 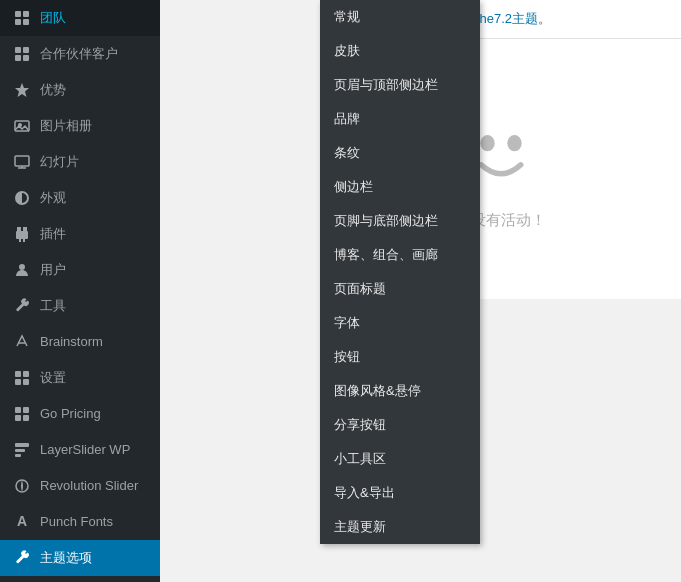 I want to click on sidebar-item-photos: 图片相册, so click(x=80, y=126).